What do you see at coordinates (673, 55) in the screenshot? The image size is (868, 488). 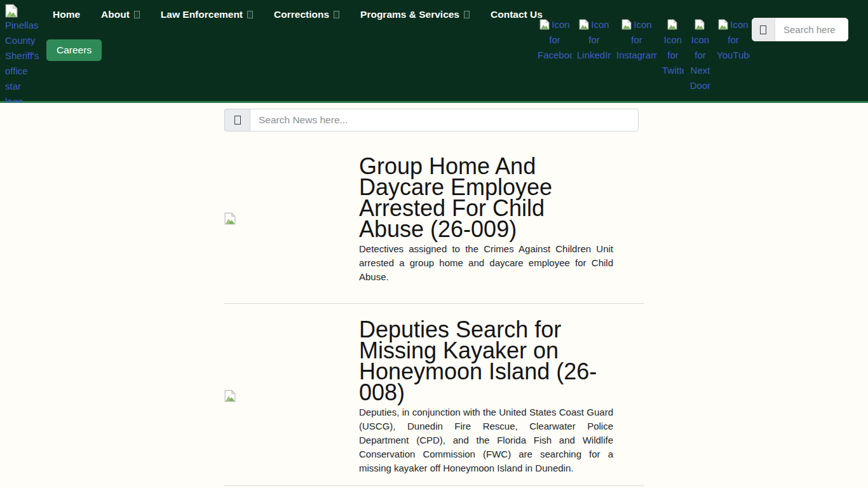 I see `twitter-alt-text: Icon for Twitter` at bounding box center [673, 55].